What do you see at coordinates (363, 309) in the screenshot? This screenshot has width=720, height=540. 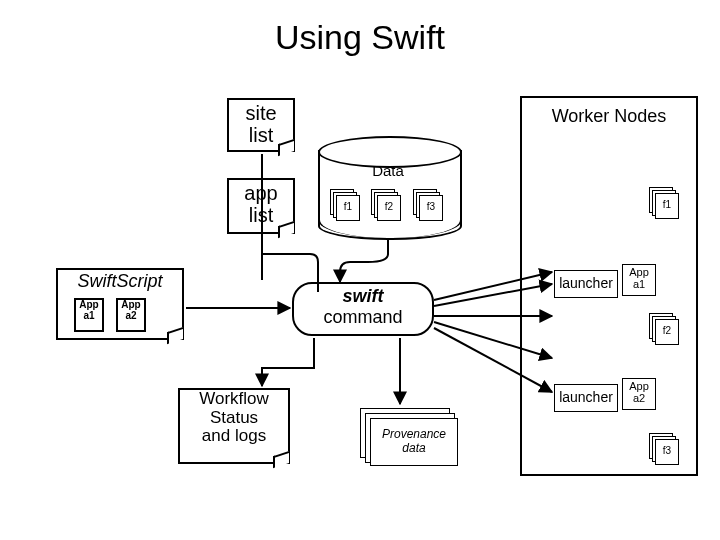 I see `swift-command: swift command` at bounding box center [363, 309].